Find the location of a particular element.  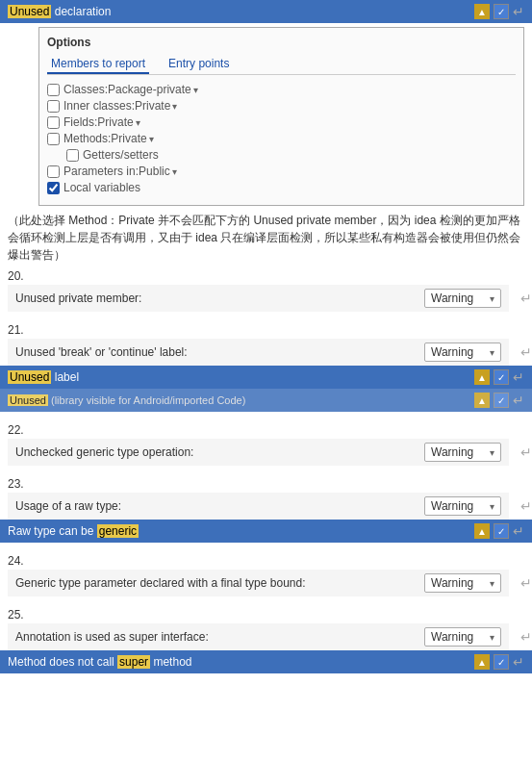

classes-dropdown-arrow: ▾ is located at coordinates (196, 90).